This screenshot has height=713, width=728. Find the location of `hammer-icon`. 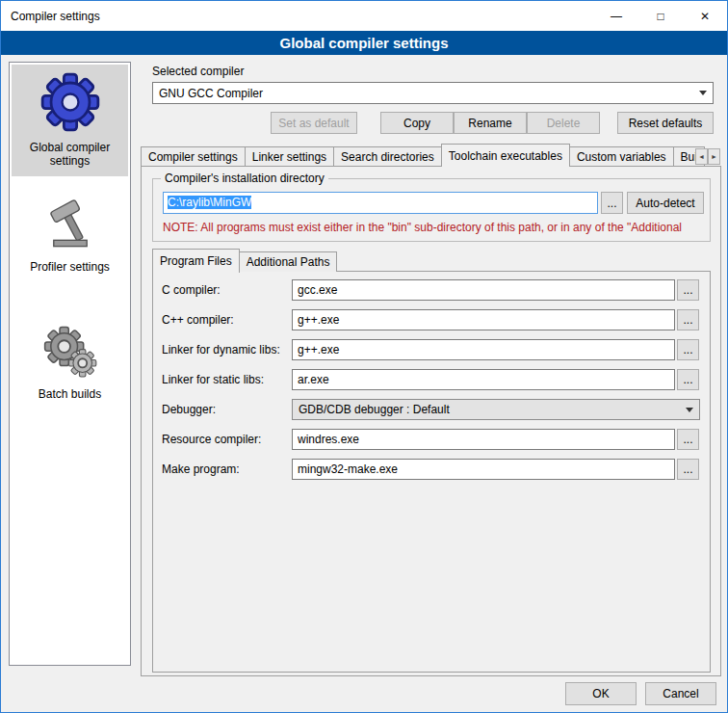

hammer-icon is located at coordinates (70, 224).